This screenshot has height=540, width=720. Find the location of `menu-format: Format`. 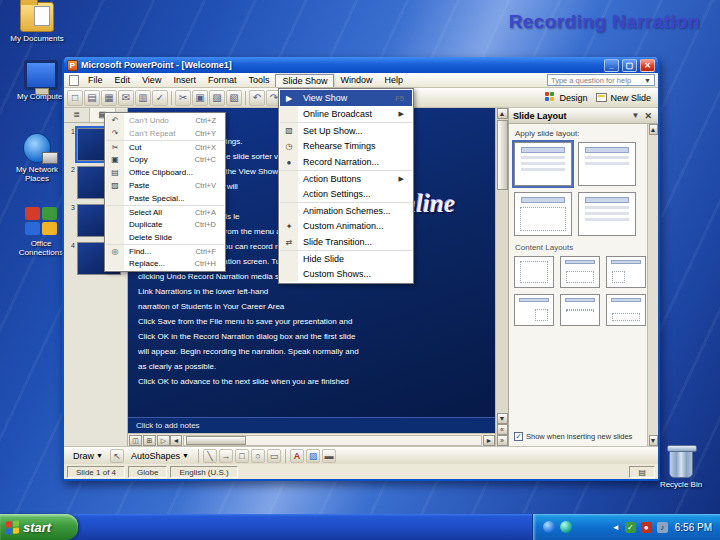

menu-format: Format is located at coordinates (222, 80).